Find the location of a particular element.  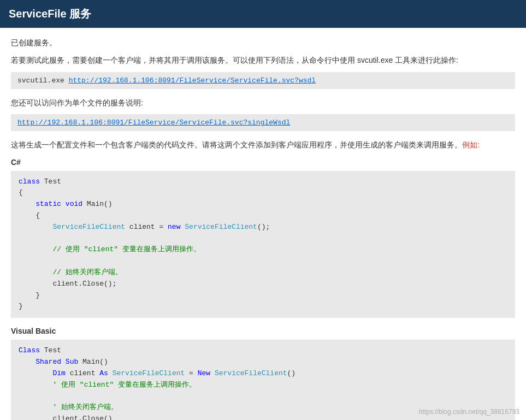

footer-watermark: https://blog.csdn.net/qq_38816793 is located at coordinates (469, 412).